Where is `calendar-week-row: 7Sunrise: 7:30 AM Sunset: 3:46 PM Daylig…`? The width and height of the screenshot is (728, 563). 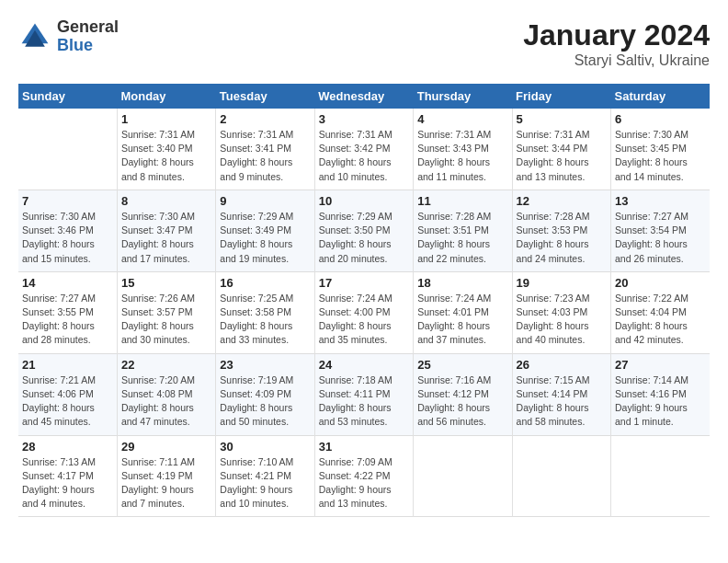
calendar-week-row: 7Sunrise: 7:30 AM Sunset: 3:46 PM Daylig… is located at coordinates (364, 230).